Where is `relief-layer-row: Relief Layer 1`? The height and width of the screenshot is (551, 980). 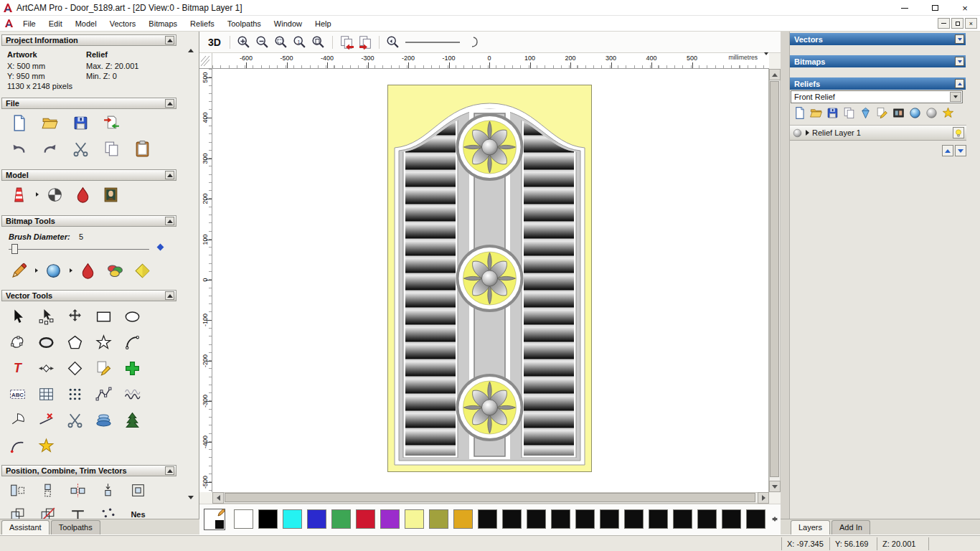
relief-layer-row: Relief Layer 1 is located at coordinates (878, 133).